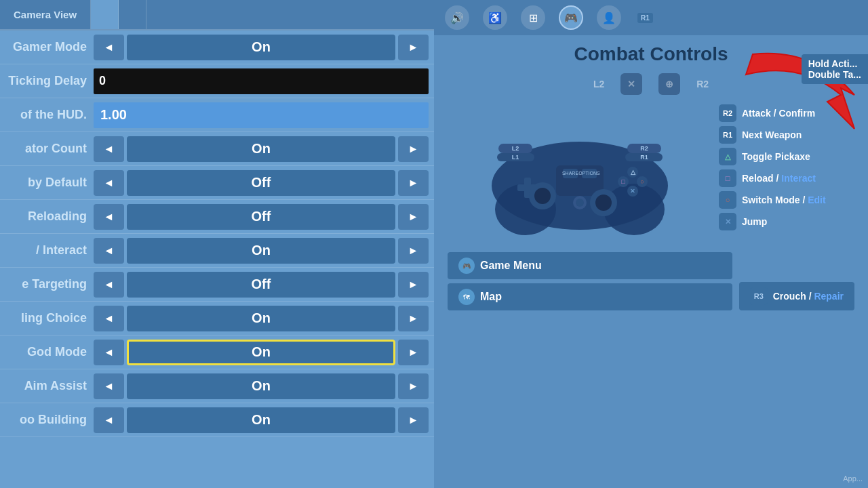 The height and width of the screenshot is (488, 868). Describe the element at coordinates (778, 178) in the screenshot. I see `action-reload-interact: Reload / Interact` at that location.